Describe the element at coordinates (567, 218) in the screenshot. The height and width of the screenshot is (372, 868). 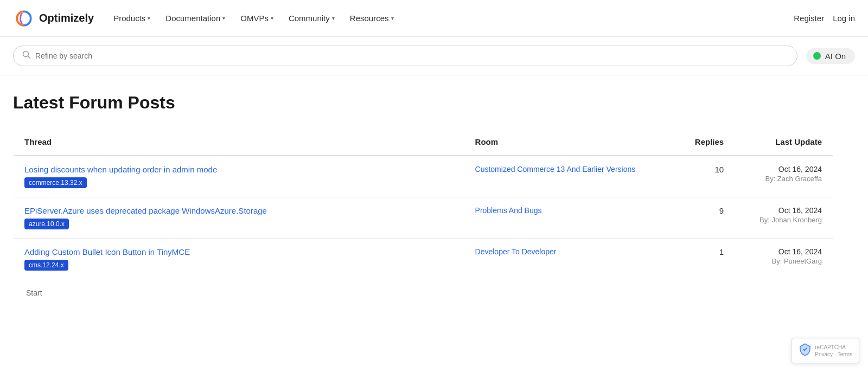
I see `room-cell: Problems And Bugs` at that location.